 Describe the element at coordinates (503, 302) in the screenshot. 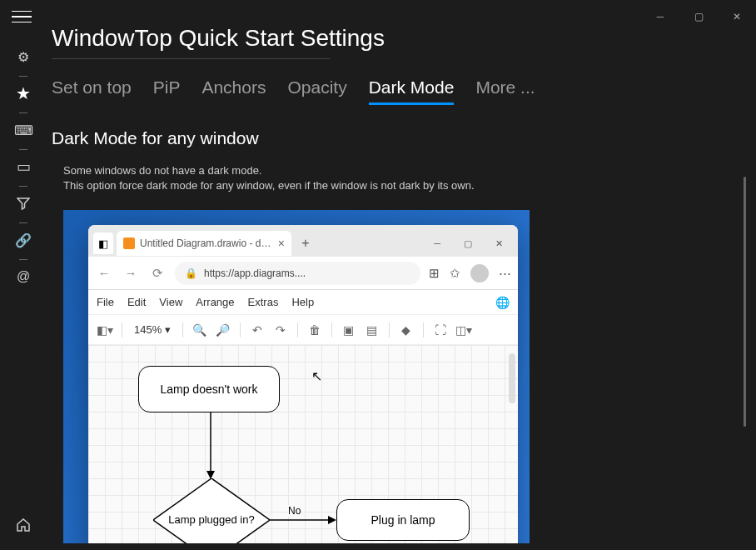

I see `globe-icon: 🌐` at that location.